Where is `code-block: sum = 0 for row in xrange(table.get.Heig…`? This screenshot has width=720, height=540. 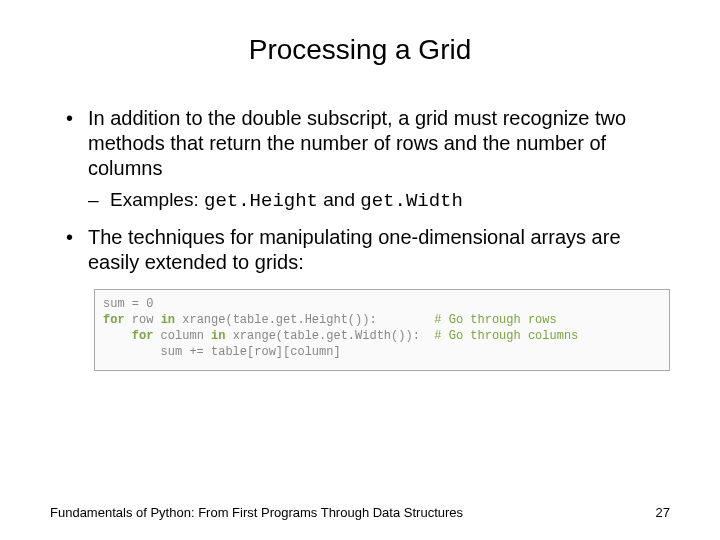
code-block: sum = 0 for row in xrange(table.get.Heig… is located at coordinates (382, 330).